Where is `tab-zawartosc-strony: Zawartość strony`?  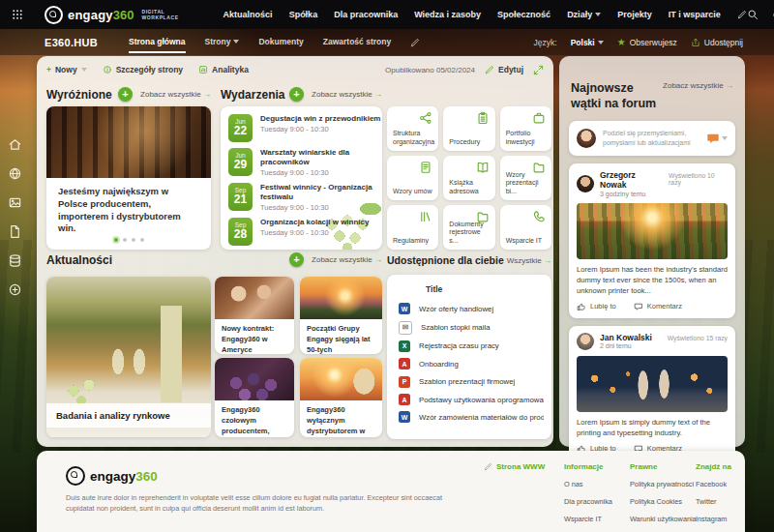
tab-zawartosc-strony: Zawartość strony is located at coordinates (357, 43).